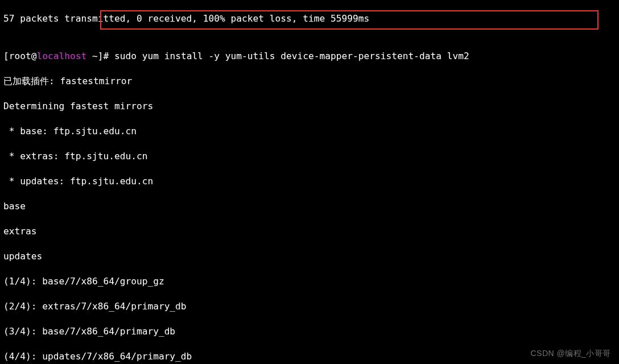 The height and width of the screenshot is (364, 619). What do you see at coordinates (310, 357) in the screenshot?
I see `output-line: (4/4): updates/7/x86_64/primary_db` at bounding box center [310, 357].